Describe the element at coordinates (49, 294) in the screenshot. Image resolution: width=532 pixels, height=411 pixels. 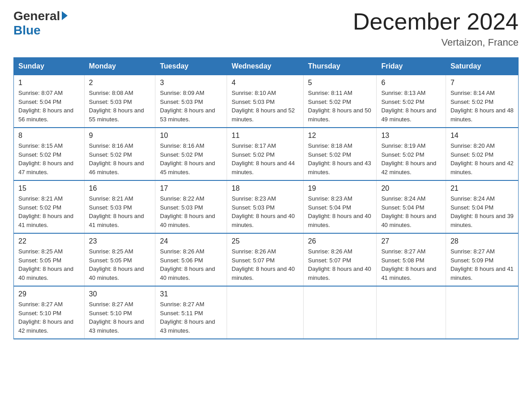
I see `day-number: 29` at that location.